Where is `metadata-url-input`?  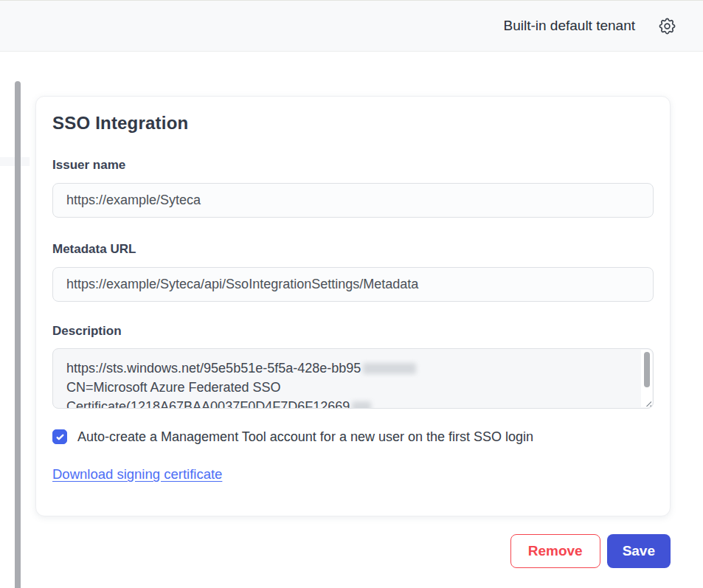 metadata-url-input is located at coordinates (353, 285).